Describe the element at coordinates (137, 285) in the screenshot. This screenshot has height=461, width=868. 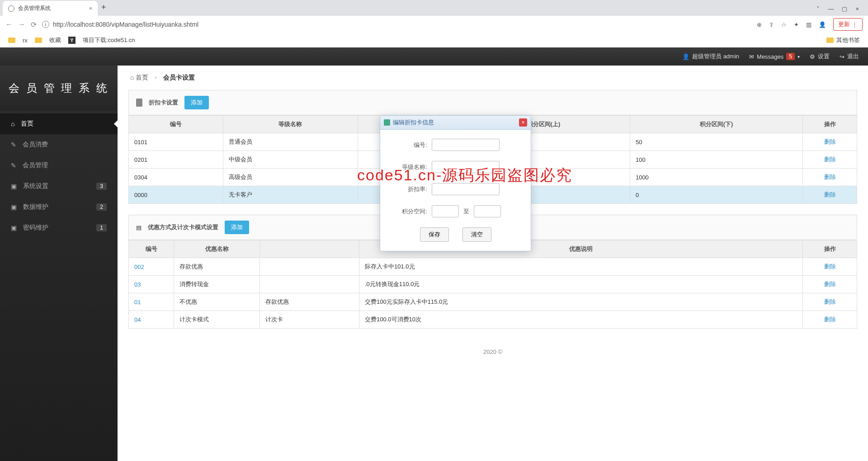
I see `row-id-link: 03` at that location.